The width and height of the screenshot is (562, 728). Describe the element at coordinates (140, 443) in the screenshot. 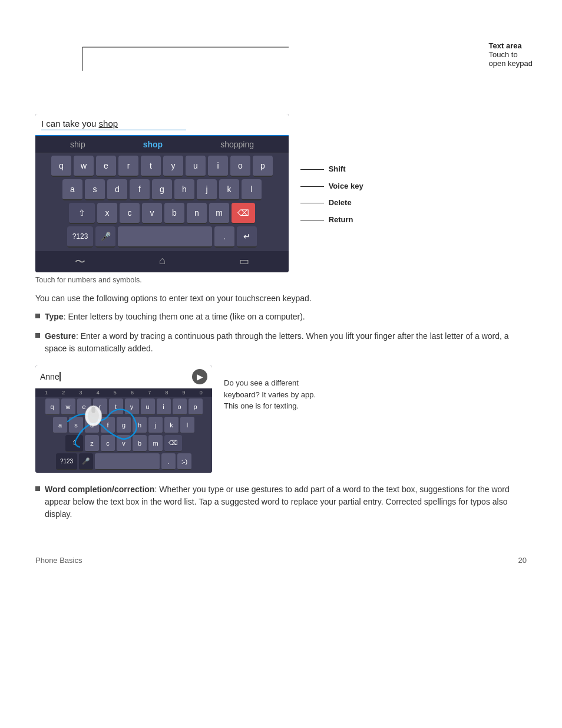

I see `key2-b: b` at that location.